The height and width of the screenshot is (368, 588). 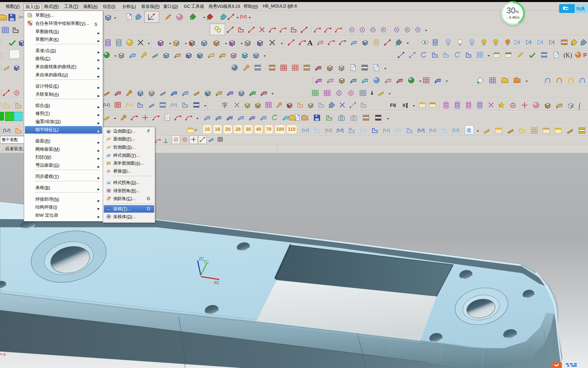 I want to click on svg-text: A, so click(x=310, y=43).